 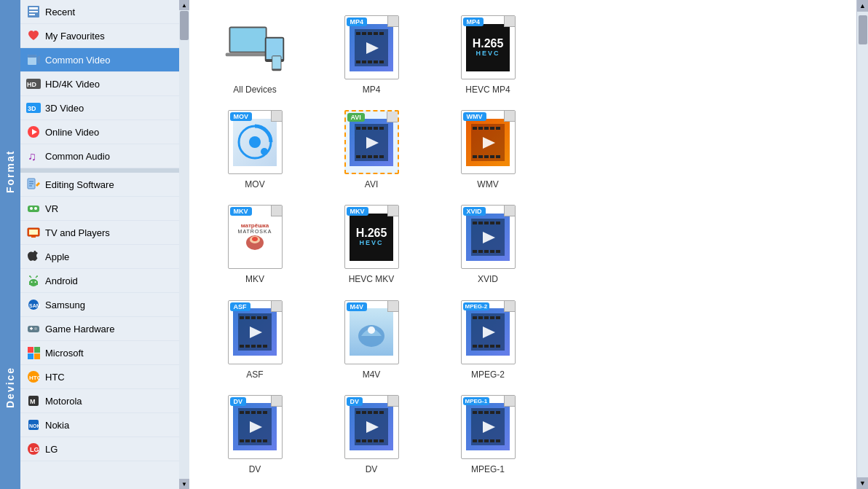 I want to click on nokia-icon: NOK, so click(x=33, y=425).